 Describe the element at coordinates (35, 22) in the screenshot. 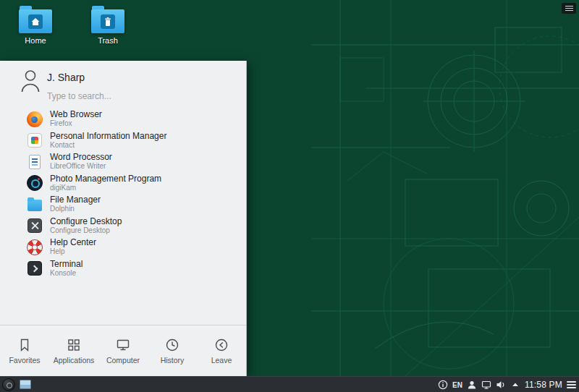

I see `home-glyph-icon` at that location.